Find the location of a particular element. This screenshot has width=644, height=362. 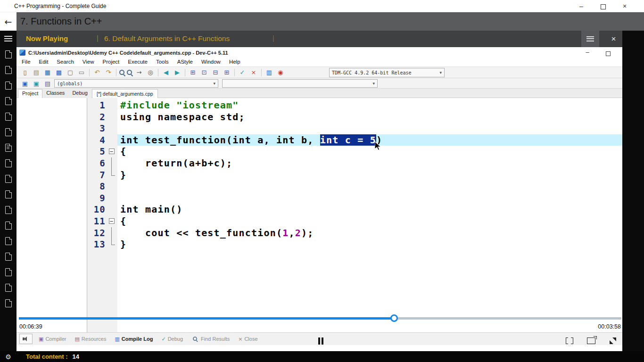

goto-definition-icon: ▣ is located at coordinates (36, 84).